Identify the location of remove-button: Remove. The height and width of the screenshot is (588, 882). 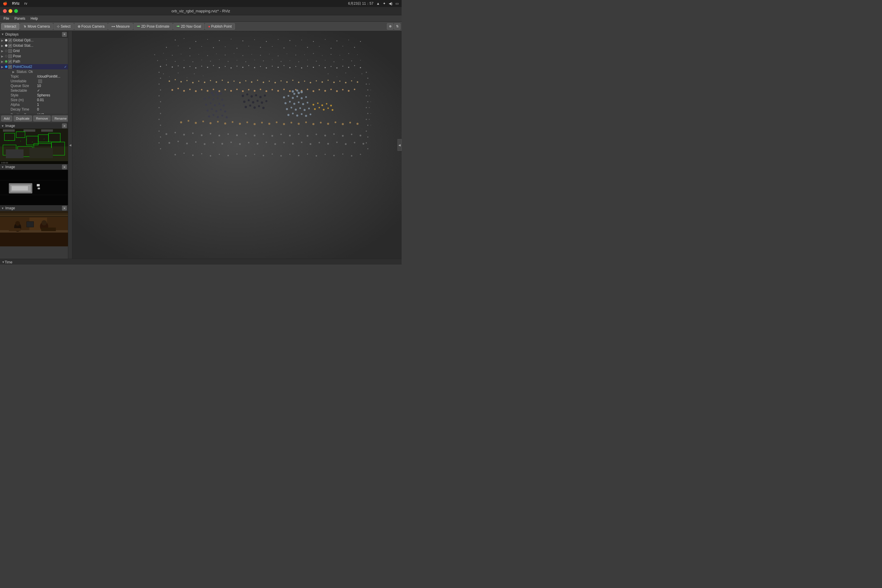
(42, 118).